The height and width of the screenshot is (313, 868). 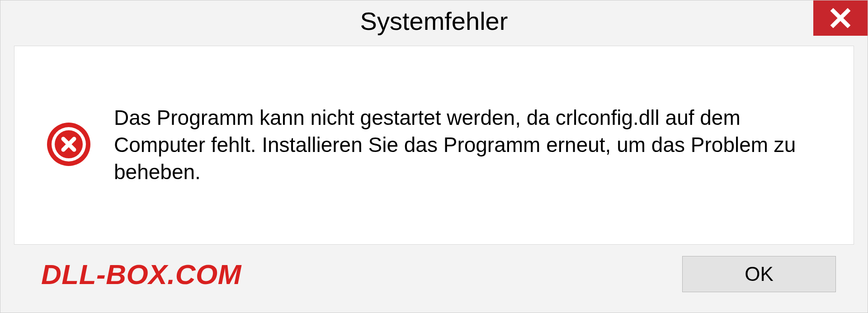 What do you see at coordinates (434, 21) in the screenshot?
I see `dialog-title: Systemfehler` at bounding box center [434, 21].